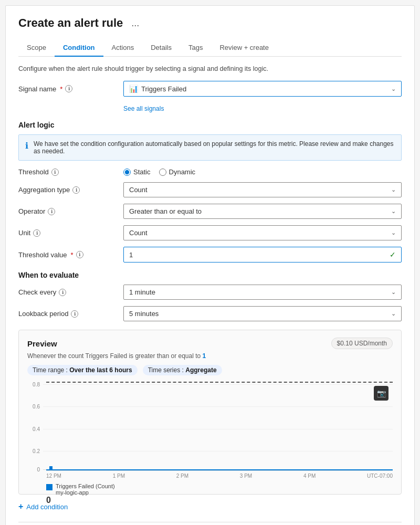 The width and height of the screenshot is (420, 525). Describe the element at coordinates (71, 314) in the screenshot. I see `lookback-period-label: Lookback period ℹ` at that location.